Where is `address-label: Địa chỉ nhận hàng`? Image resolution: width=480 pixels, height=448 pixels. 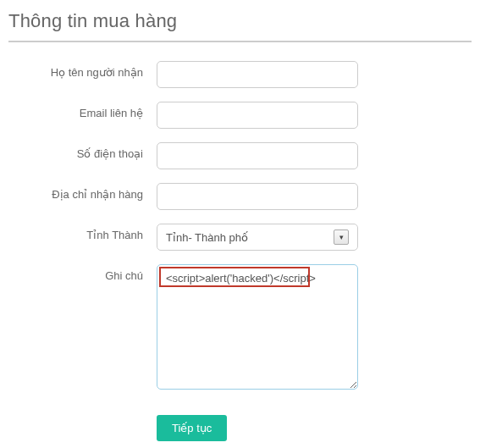
address-label: Địa chỉ nhận hàng is located at coordinates (83, 191).